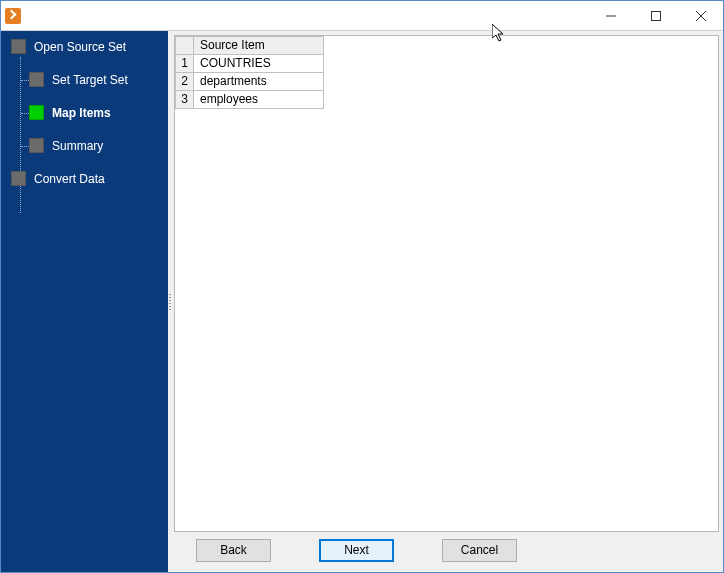  Describe the element at coordinates (446, 550) in the screenshot. I see `wizard-footer: Back Next Cancel` at that location.